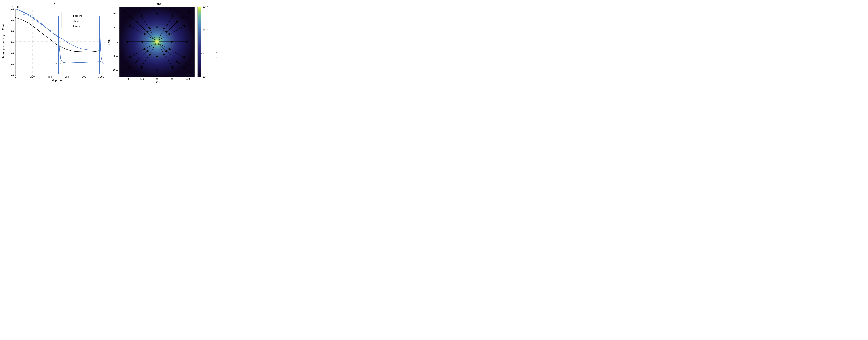 This screenshot has width=868, height=340. What do you see at coordinates (109, 42) in the screenshot?
I see `y-axis-b-label: y (m)` at bounding box center [109, 42].